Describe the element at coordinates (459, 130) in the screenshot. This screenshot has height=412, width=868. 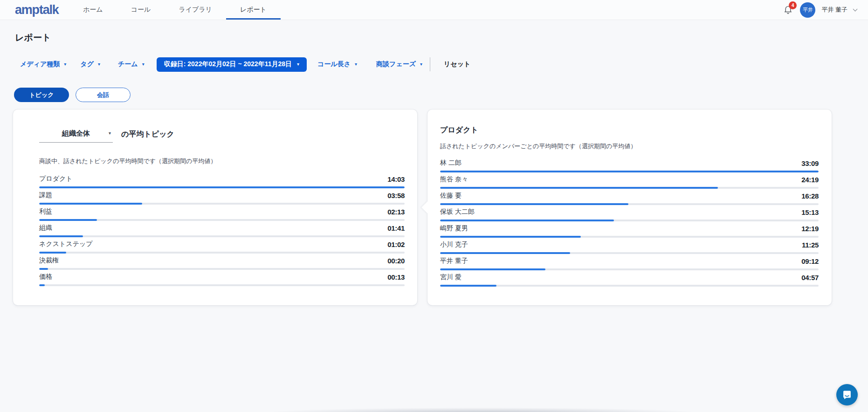
I see `topic-members-title: プロダクト` at that location.